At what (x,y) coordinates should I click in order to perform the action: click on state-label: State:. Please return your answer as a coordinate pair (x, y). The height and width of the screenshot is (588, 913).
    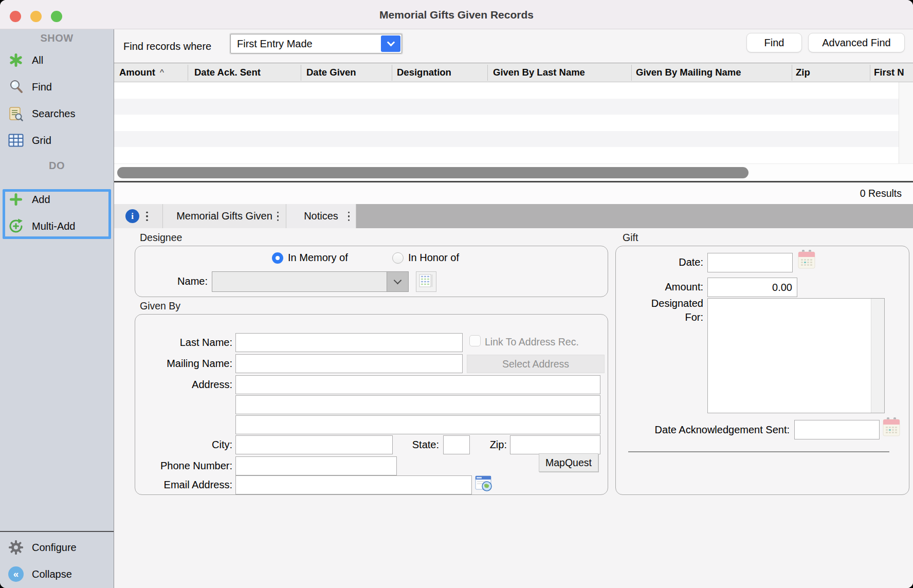
    Looking at the image, I should click on (419, 445).